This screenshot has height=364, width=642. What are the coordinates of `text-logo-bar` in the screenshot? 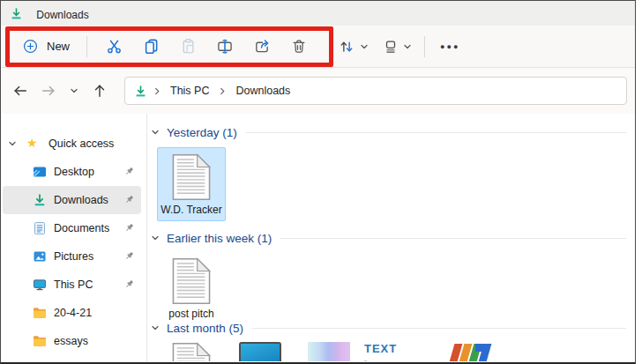 It's located at (365, 361).